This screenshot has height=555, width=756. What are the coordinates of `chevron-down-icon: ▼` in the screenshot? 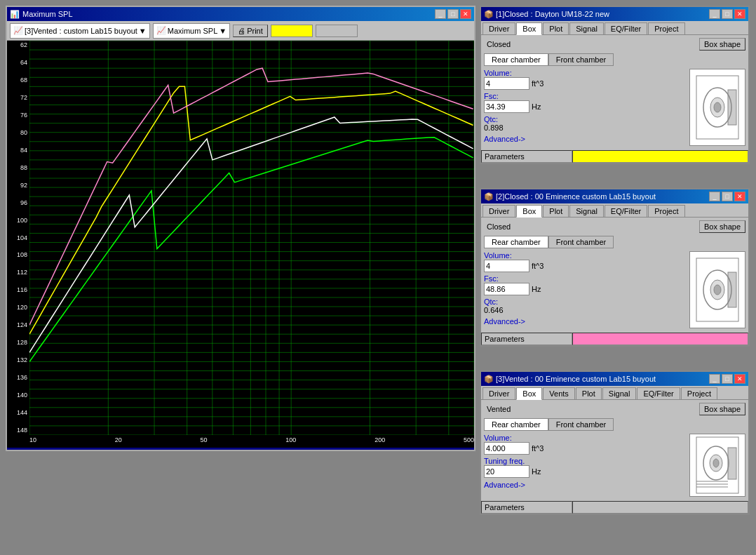 It's located at (143, 31).